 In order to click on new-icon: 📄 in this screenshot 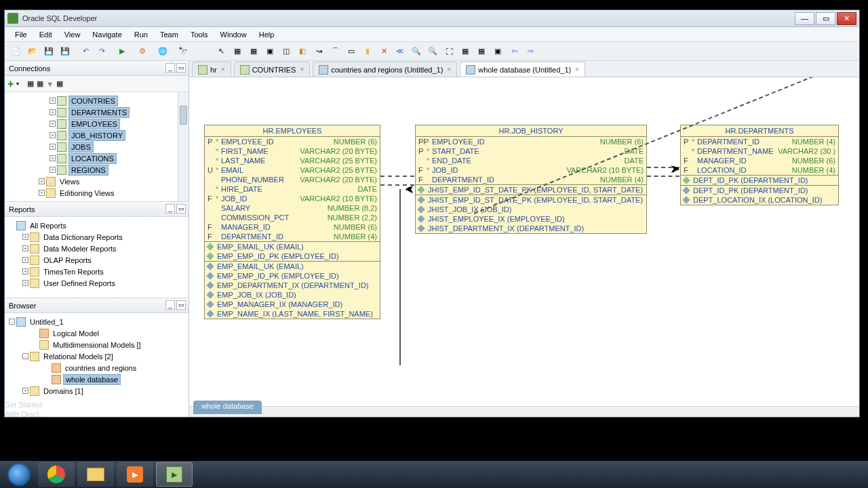, I will do `click(16, 52)`.